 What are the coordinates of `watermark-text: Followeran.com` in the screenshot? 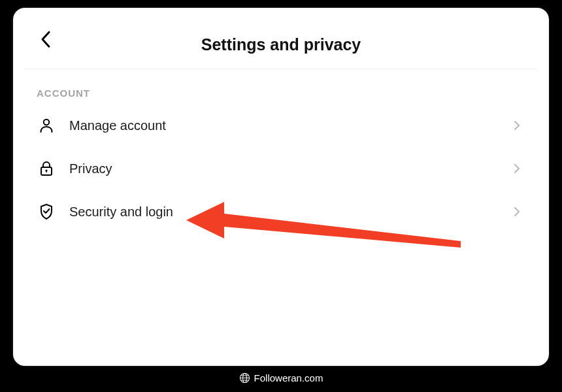 It's located at (289, 378).